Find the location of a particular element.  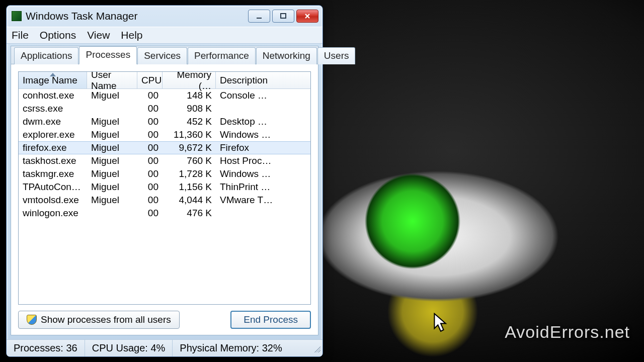

cell-memory: 908 K is located at coordinates (189, 109).